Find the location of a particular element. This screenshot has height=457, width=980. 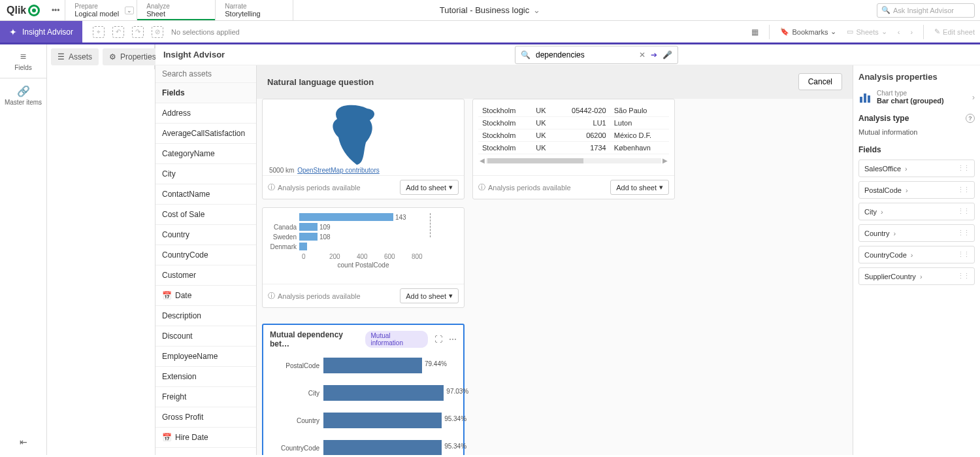

mic-icon: 🎤 is located at coordinates (668, 55).